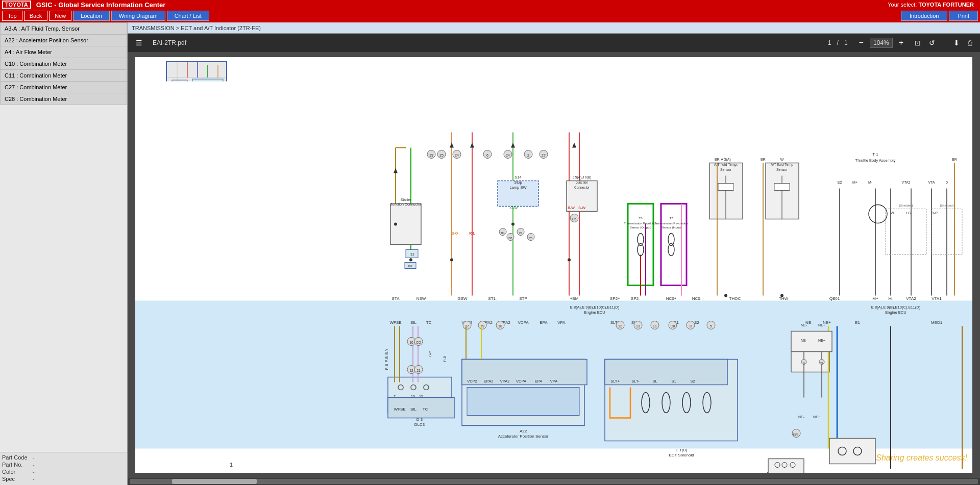  What do you see at coordinates (538, 381) in the screenshot?
I see `svg-text: EPA` at bounding box center [538, 381].